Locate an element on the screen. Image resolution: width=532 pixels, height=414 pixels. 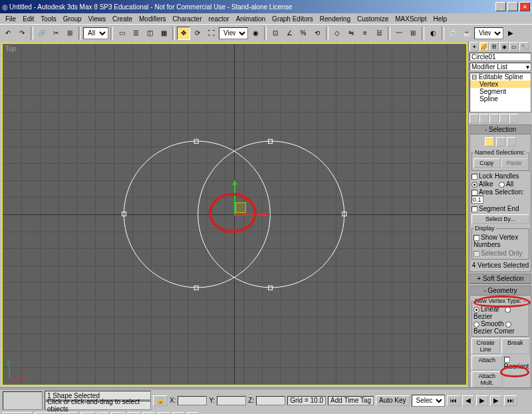
prev-frame-button: ◀ is located at coordinates (468, 401).